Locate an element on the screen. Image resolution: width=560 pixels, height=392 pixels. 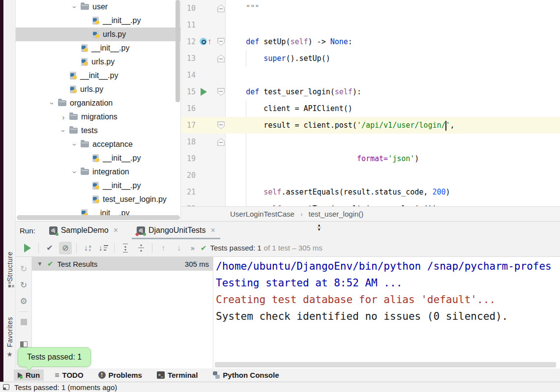
editor-line-13: 13 super().setUp() is located at coordinates (371, 58).